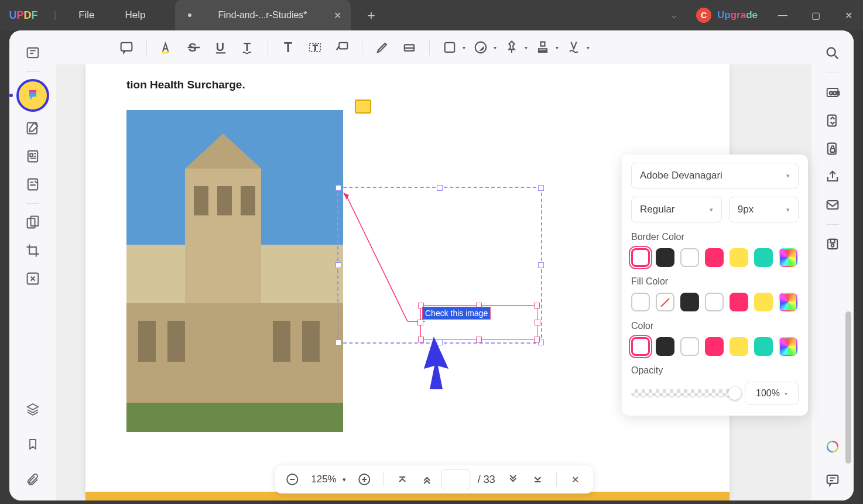  I want to click on svg-text: T, so click(247, 47).